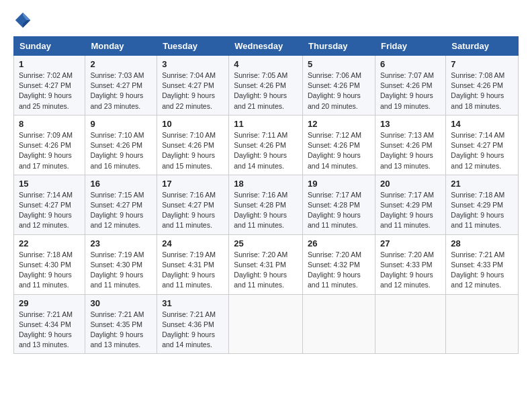 The height and width of the screenshot is (411, 532). Describe the element at coordinates (193, 124) in the screenshot. I see `day-number: 10` at that location.